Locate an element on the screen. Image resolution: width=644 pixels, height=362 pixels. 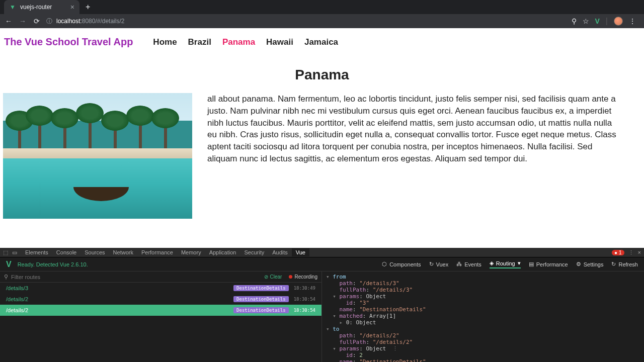
toolbar-right: ⚲ ☆ V | ⋮ is located at coordinates (604, 21).